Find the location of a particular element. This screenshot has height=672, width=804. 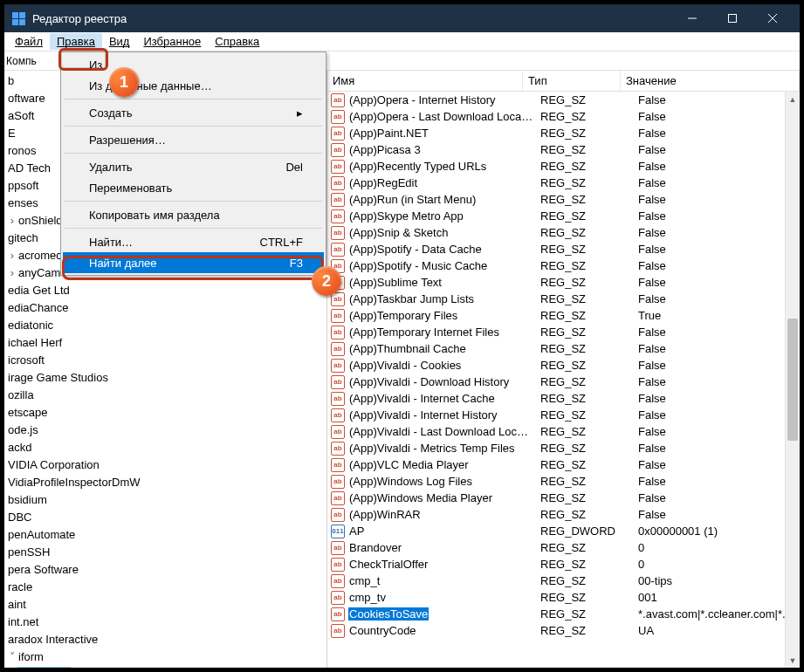

chevron-right-icon: ▸ is located at coordinates (300, 113).